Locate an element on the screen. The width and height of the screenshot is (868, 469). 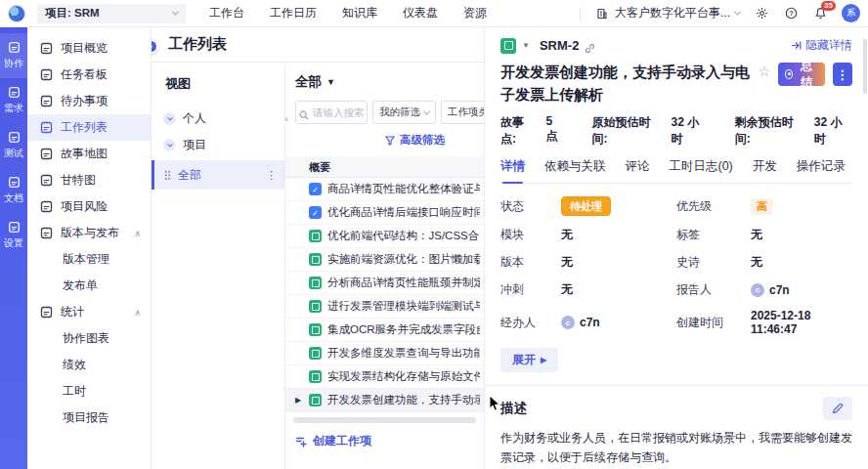
sidebar-item: 协作图表 is located at coordinates (89, 338).